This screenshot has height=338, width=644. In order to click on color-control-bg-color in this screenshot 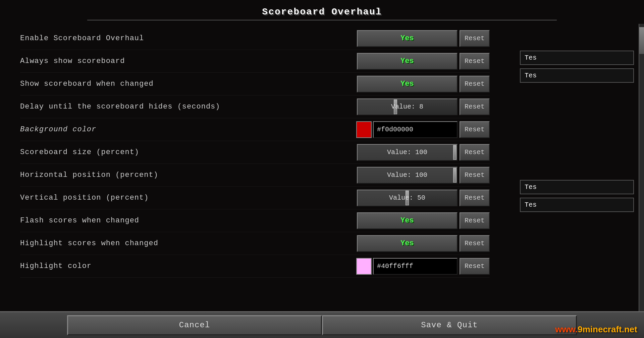, I will do `click(407, 130)`.